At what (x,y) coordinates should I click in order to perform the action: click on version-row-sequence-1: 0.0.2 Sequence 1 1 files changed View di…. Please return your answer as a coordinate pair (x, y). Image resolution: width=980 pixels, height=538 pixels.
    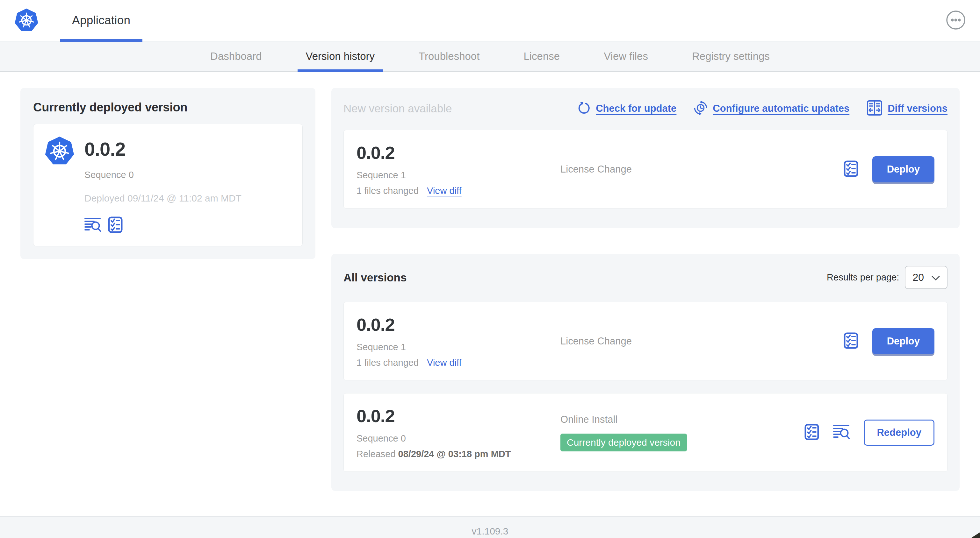
    Looking at the image, I should click on (646, 341).